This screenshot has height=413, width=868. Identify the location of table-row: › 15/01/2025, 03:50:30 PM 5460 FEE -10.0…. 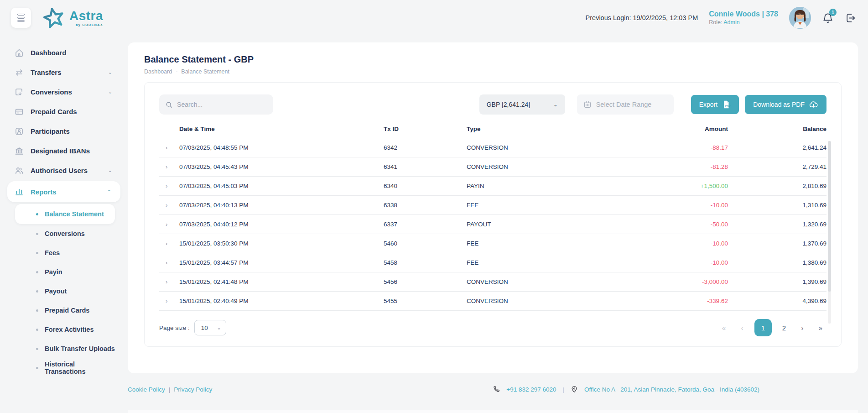
(493, 244).